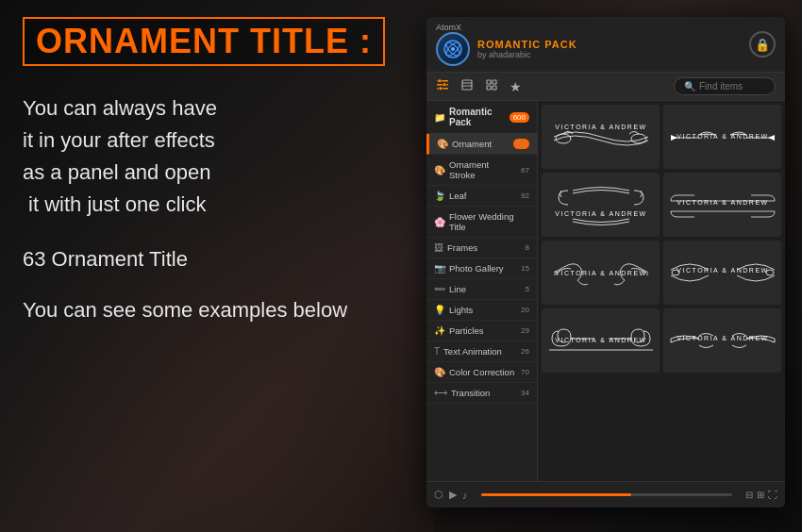 The image size is (802, 532). I want to click on particles-icon: ✨, so click(440, 330).